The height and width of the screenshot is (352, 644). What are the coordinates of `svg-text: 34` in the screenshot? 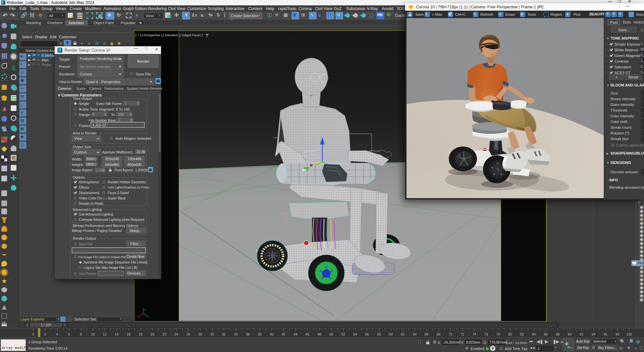 It's located at (236, 335).